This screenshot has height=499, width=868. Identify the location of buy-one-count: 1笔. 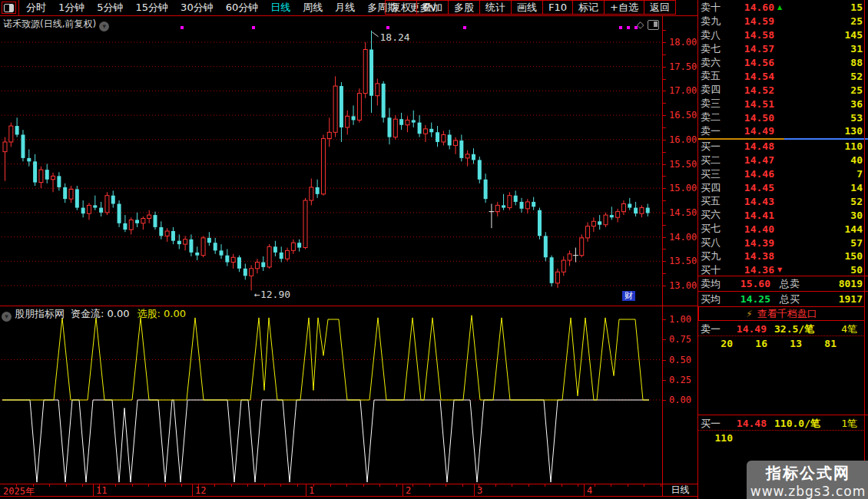
(839, 424).